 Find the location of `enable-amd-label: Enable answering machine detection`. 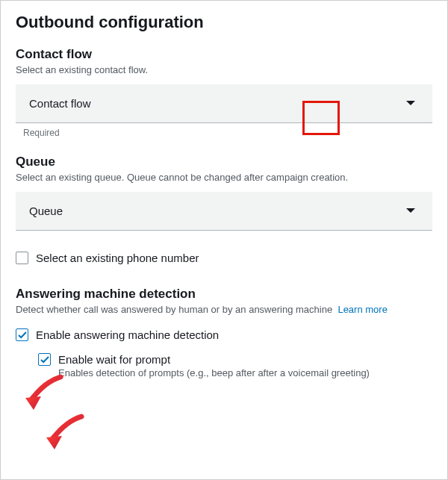

enable-amd-label: Enable answering machine detection is located at coordinates (127, 334).